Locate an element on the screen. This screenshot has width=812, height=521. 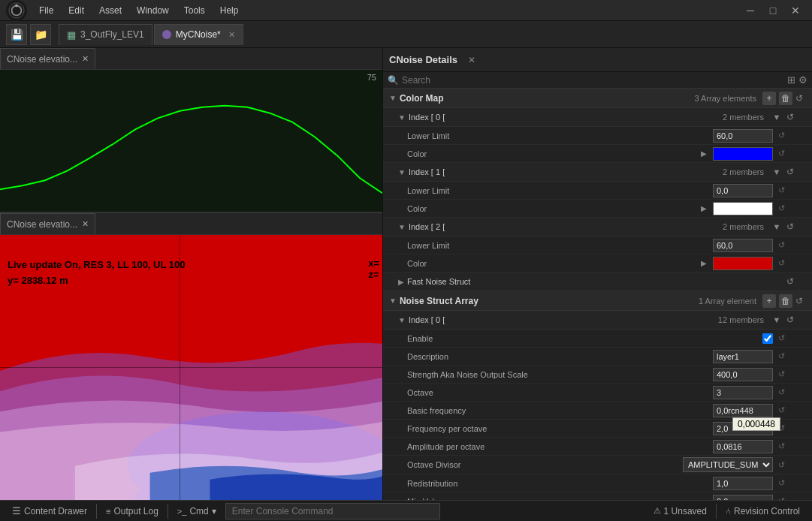
left-tab-top: CNoise elevatio... ✕ is located at coordinates (48, 59).